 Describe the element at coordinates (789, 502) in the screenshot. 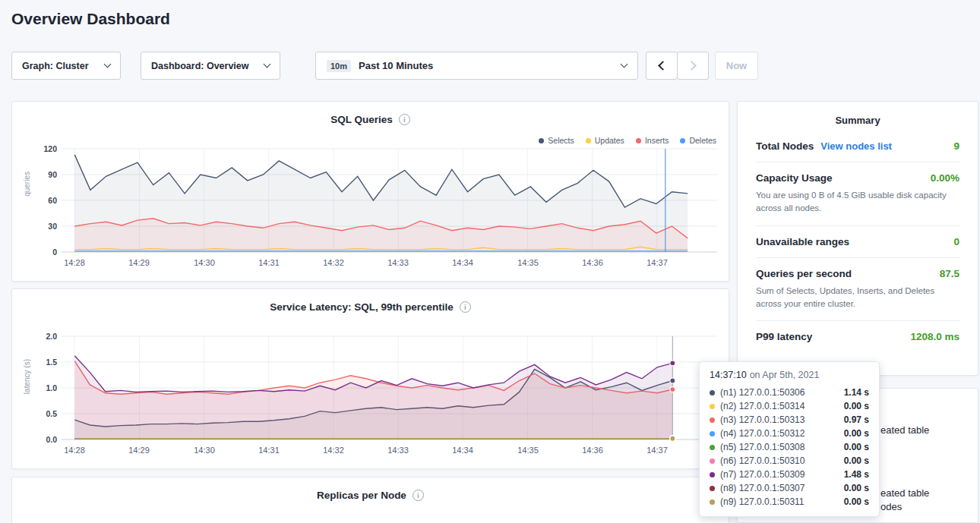

I see `tooltip-node-row: (n9) 127.0.0.1:503110.00 s` at that location.